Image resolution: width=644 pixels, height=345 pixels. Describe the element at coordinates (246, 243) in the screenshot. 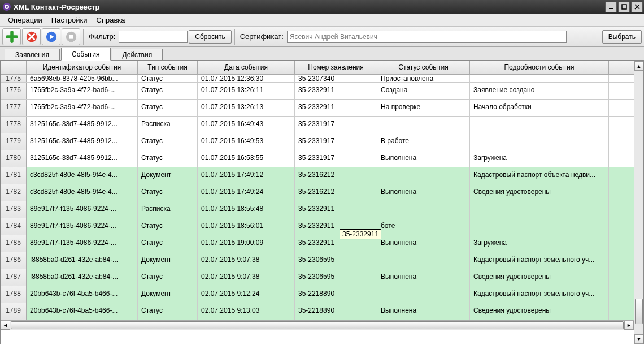

I see `cell-date: 01.07.2015 19:00:09` at that location.